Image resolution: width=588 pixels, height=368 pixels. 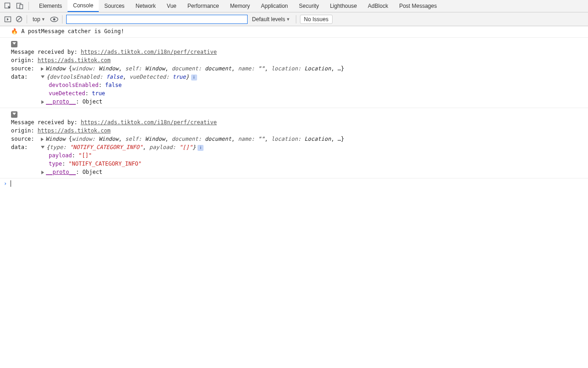 I want to click on clear-console-icon, so click(x=19, y=19).